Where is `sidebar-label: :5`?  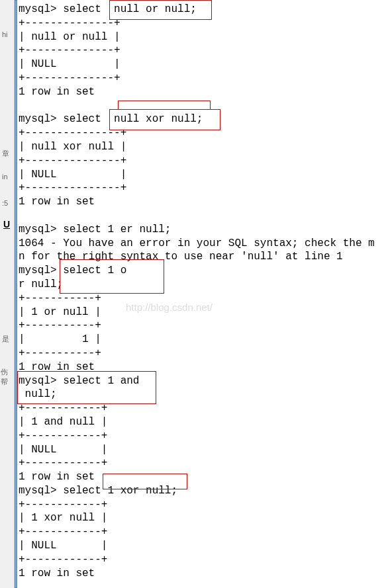
sidebar-label: :5 is located at coordinates (5, 203).